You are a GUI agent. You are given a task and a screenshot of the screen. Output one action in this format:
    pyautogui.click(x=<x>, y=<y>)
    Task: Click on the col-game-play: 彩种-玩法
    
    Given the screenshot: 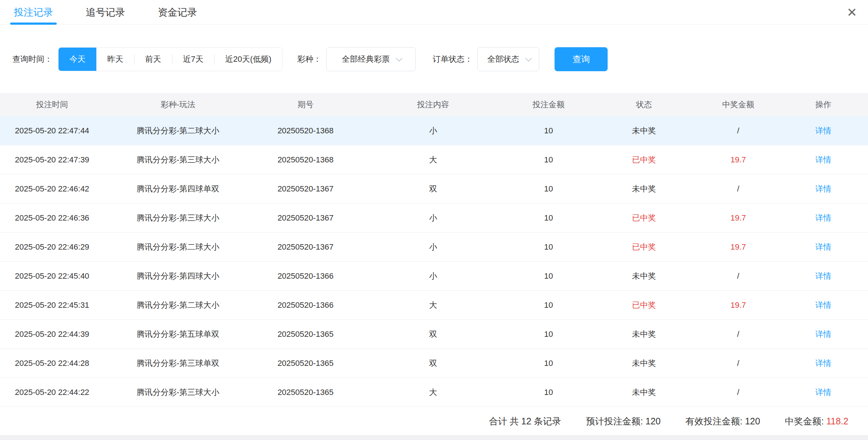 What is the action you would take?
    pyautogui.click(x=178, y=105)
    